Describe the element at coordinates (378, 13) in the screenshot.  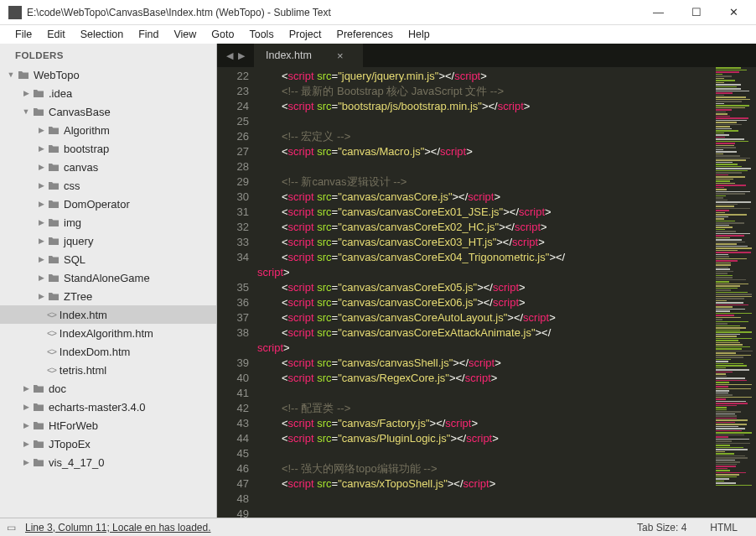
I see `window-titlebar: E:\code\WebTopo\CanvasBase\Index.htm (We…` at that location.